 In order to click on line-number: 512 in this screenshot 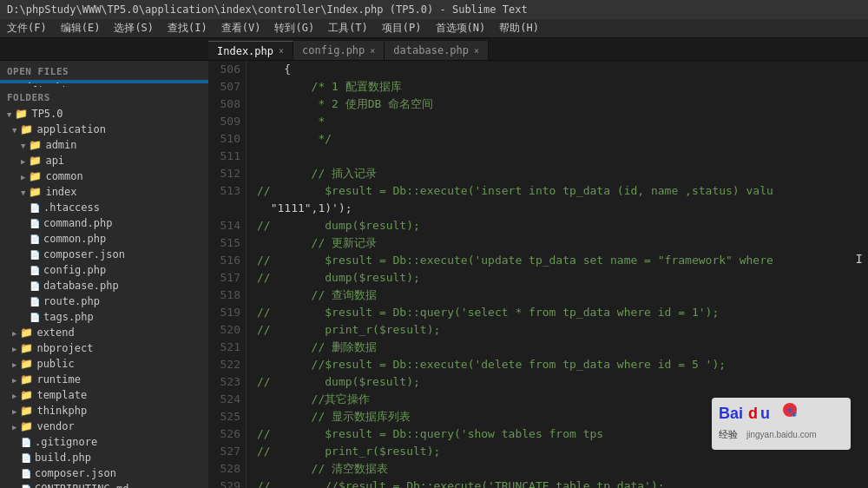, I will do `click(224, 174)`.